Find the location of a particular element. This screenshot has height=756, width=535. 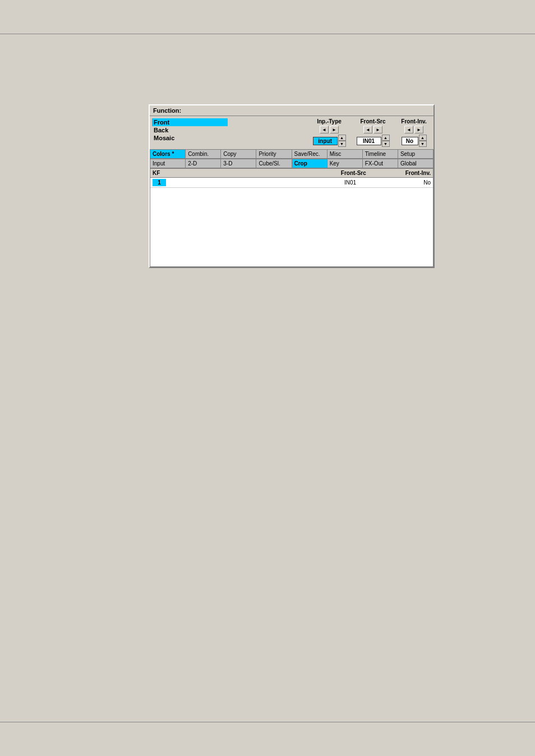

tab-row-1: Colors * Combin. Copy Priority Save/Rec.… is located at coordinates (292, 154).